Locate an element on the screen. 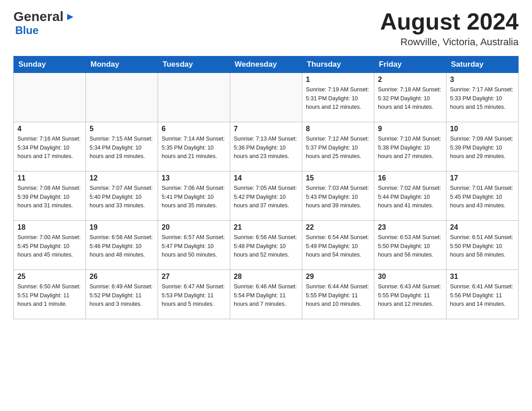 This screenshot has width=532, height=411. week-row: 25Sunrise: 6:50 AM Sunset: 5:51 PM Dayli… is located at coordinates (266, 295).